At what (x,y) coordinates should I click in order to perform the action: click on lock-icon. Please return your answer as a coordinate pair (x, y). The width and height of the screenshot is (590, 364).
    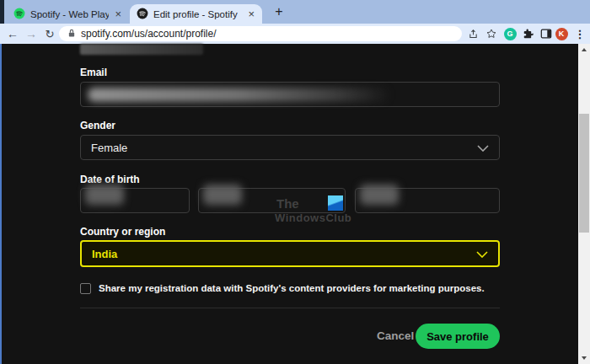
    Looking at the image, I should click on (72, 34).